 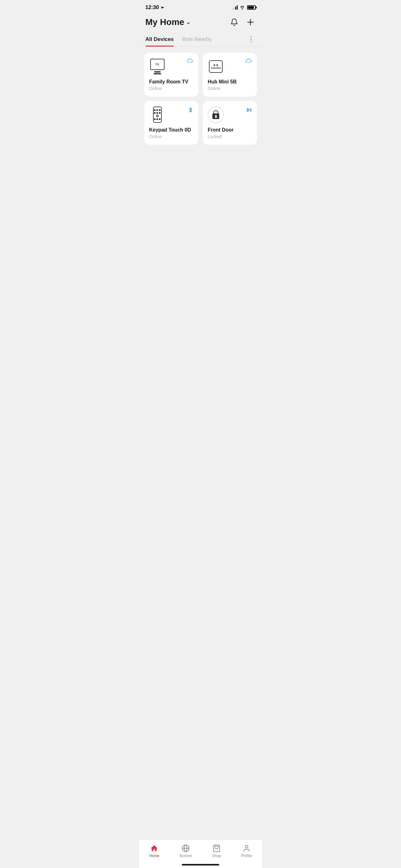 What do you see at coordinates (216, 115) in the screenshot?
I see `lock-icon` at bounding box center [216, 115].